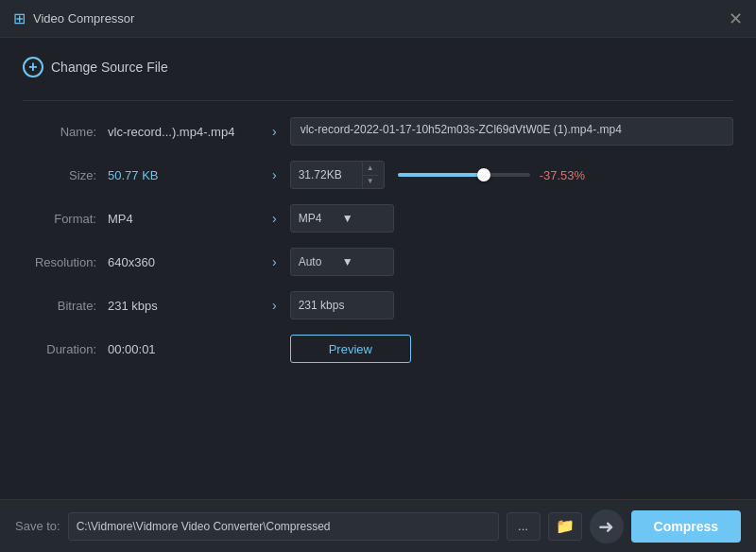  What do you see at coordinates (65, 132) in the screenshot?
I see `name-label: Name:` at bounding box center [65, 132].